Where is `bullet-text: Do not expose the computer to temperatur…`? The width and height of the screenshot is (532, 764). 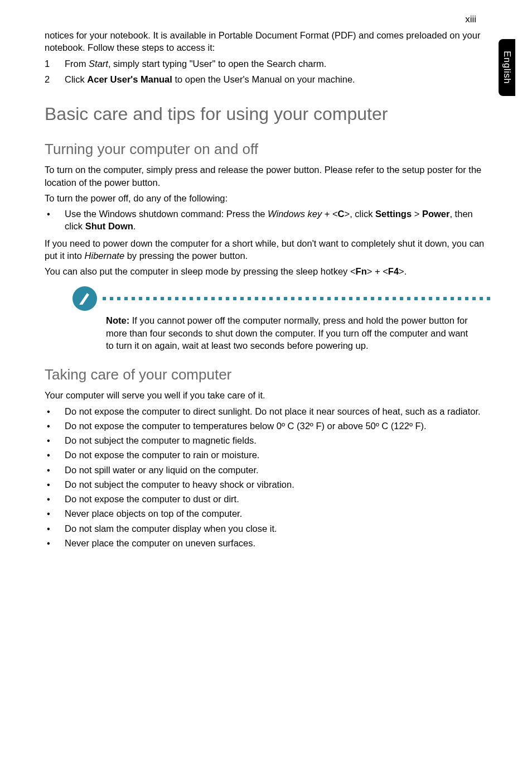 bullet-text: Do not expose the computer to temperatur… is located at coordinates (245, 426).